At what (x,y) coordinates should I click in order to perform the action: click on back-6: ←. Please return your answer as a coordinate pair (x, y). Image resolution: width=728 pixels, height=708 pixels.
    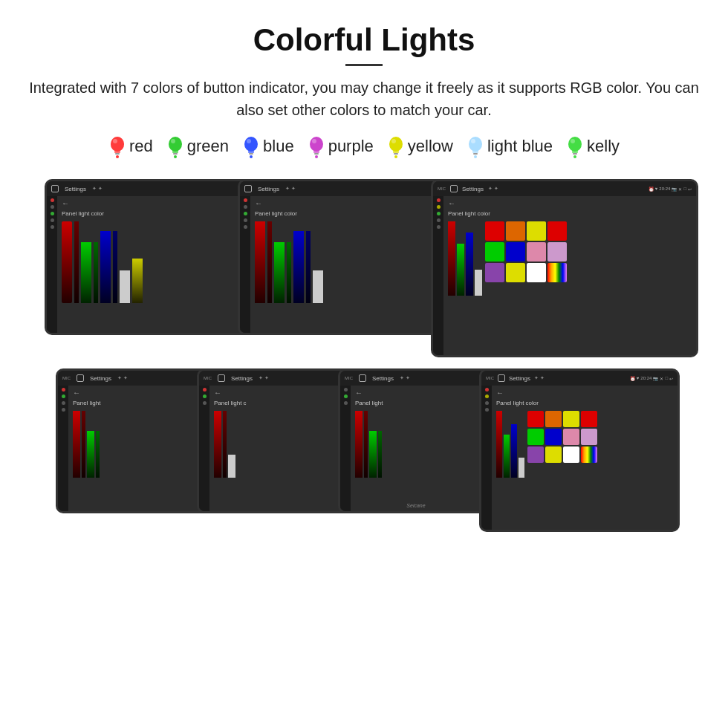
    Looking at the image, I should click on (421, 392).